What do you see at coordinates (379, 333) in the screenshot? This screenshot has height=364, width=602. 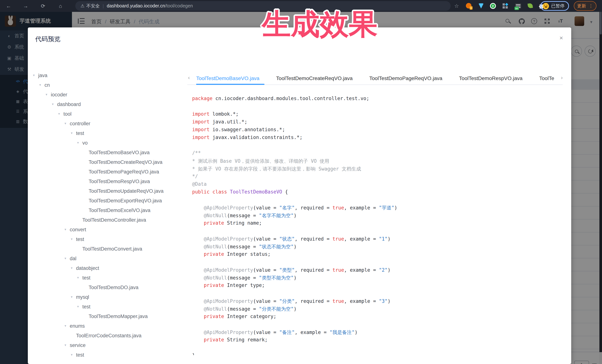 I see `code-line: @ApiModelProperty(value = "备注", example …` at bounding box center [379, 333].